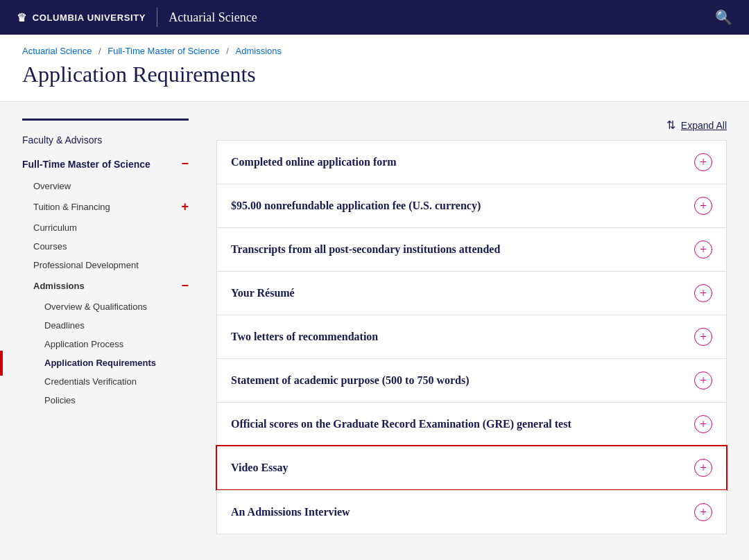  I want to click on expand-all-row: ⇅ Expand All, so click(472, 125).